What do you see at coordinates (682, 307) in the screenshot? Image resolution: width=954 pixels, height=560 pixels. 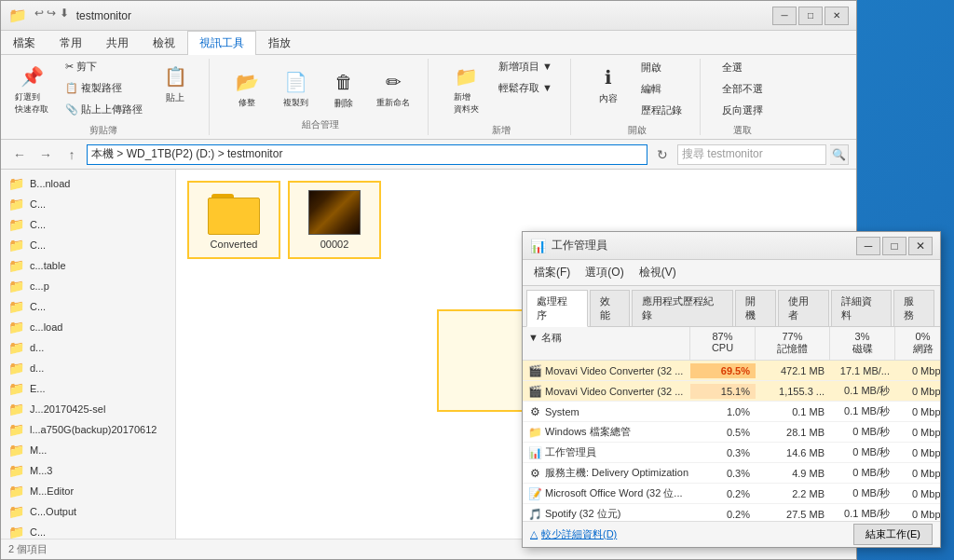 I see `tab-app-history: 應用程式歷程紀錄` at bounding box center [682, 307].